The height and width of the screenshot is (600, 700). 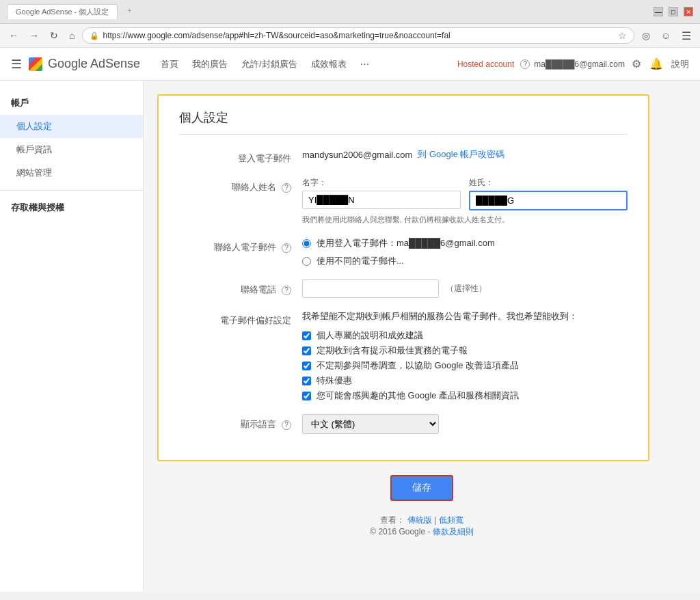 I want to click on refresh-button: ↻, so click(x=54, y=36).